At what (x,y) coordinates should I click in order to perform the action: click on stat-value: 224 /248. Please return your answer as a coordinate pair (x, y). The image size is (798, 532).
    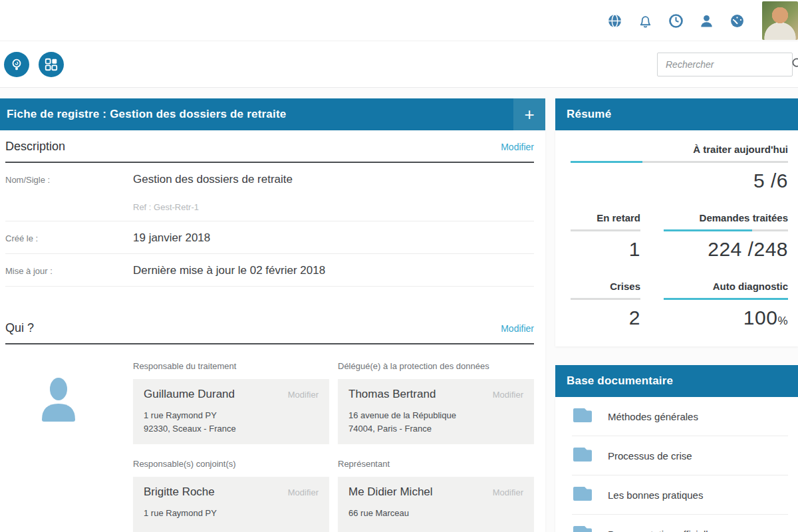
    Looking at the image, I should click on (726, 249).